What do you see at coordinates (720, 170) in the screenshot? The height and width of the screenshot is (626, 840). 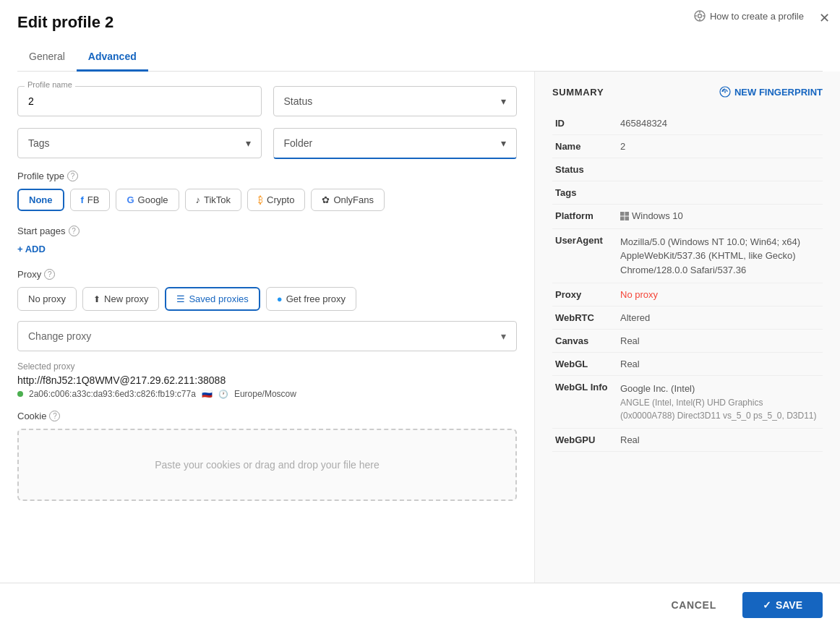 I see `summary-val-status` at bounding box center [720, 170].